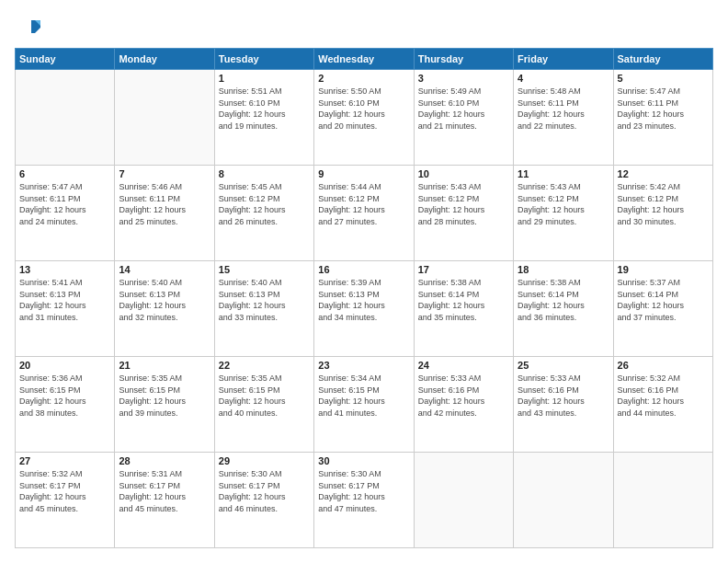 The height and width of the screenshot is (563, 728). I want to click on day-info: Sunrise: 5:31 AM Sunset: 6:17 PM Dayligh…, so click(164, 491).